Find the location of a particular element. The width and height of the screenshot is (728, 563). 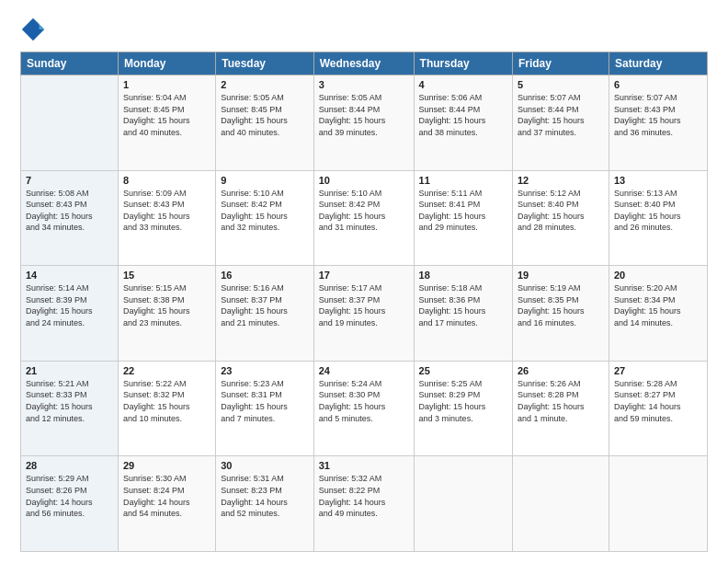

header is located at coordinates (364, 29).